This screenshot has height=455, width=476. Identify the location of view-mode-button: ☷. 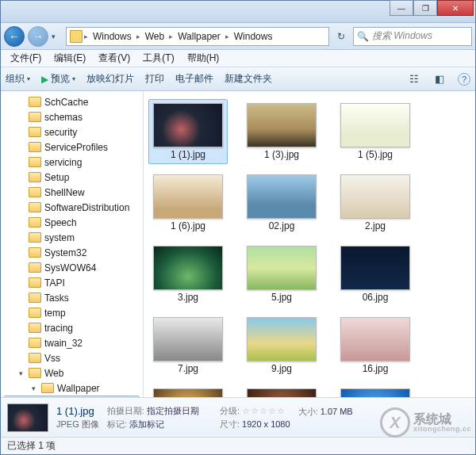
(414, 79).